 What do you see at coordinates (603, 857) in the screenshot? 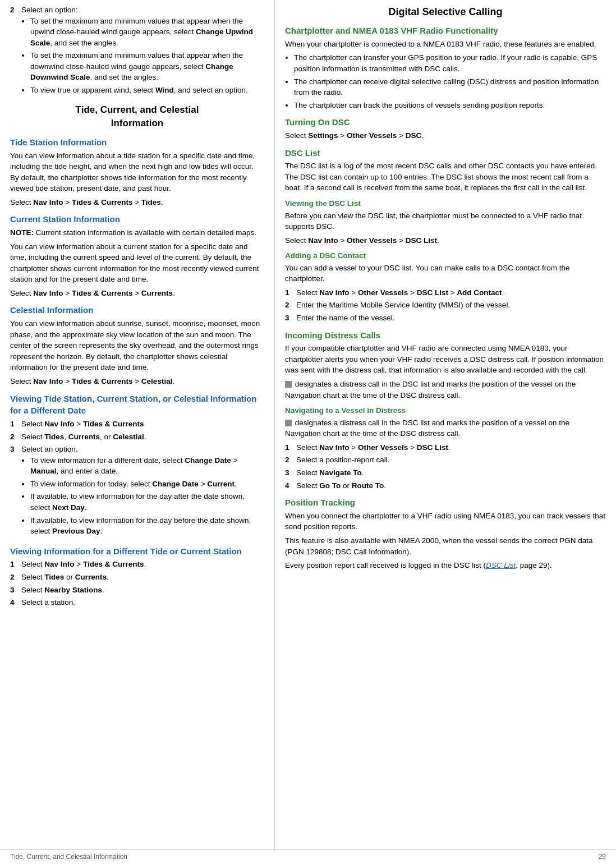
I see `footer-right: 29` at bounding box center [603, 857].